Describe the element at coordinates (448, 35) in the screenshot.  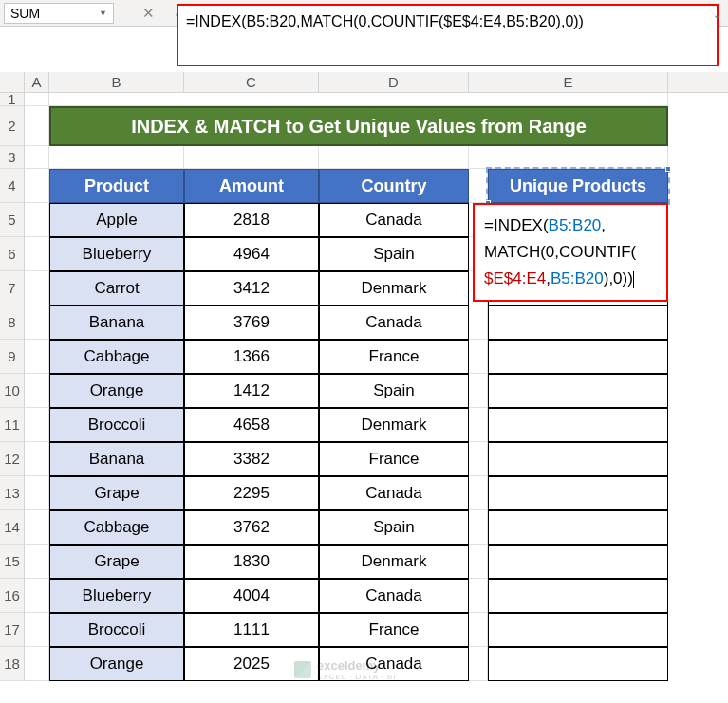
I see `formula-bar: =INDEX(B5:B20,MATCH(0,COUNTIF($E$4:E4,B5…` at that location.